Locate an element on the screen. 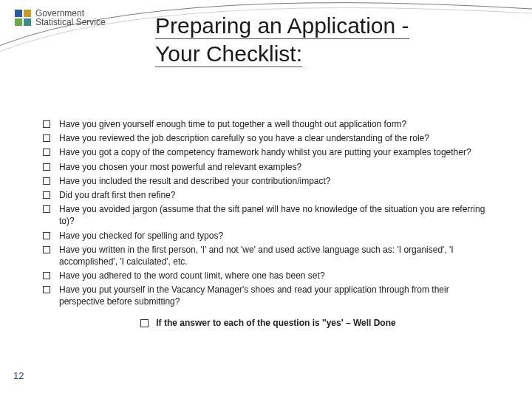 The height and width of the screenshot is (399, 532). conclusion: If the answer to each of the question is… is located at coordinates (268, 323).